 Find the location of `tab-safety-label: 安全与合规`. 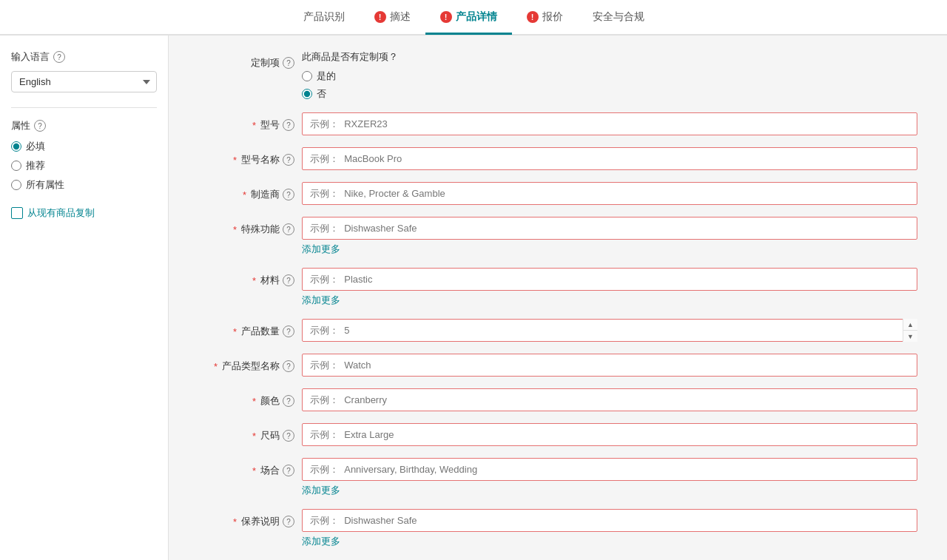

tab-safety-label: 安全与合规 is located at coordinates (619, 17).